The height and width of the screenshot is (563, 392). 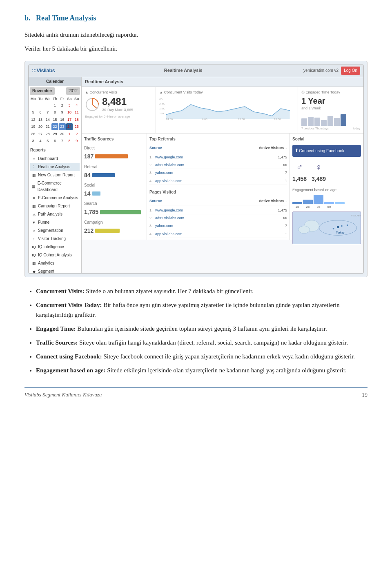 What do you see at coordinates (66, 18) in the screenshot?
I see `heading-title: Real Time Analysis` at bounding box center [66, 18].